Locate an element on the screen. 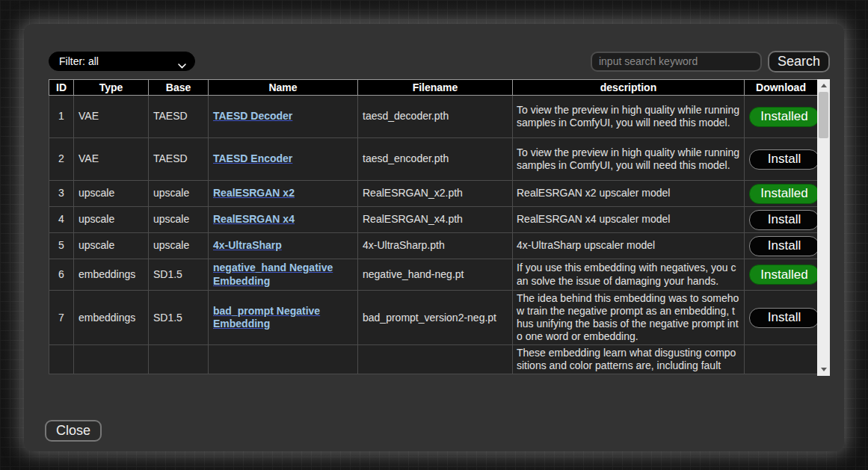 This screenshot has height=470, width=868. cell-id: 2 is located at coordinates (61, 160).